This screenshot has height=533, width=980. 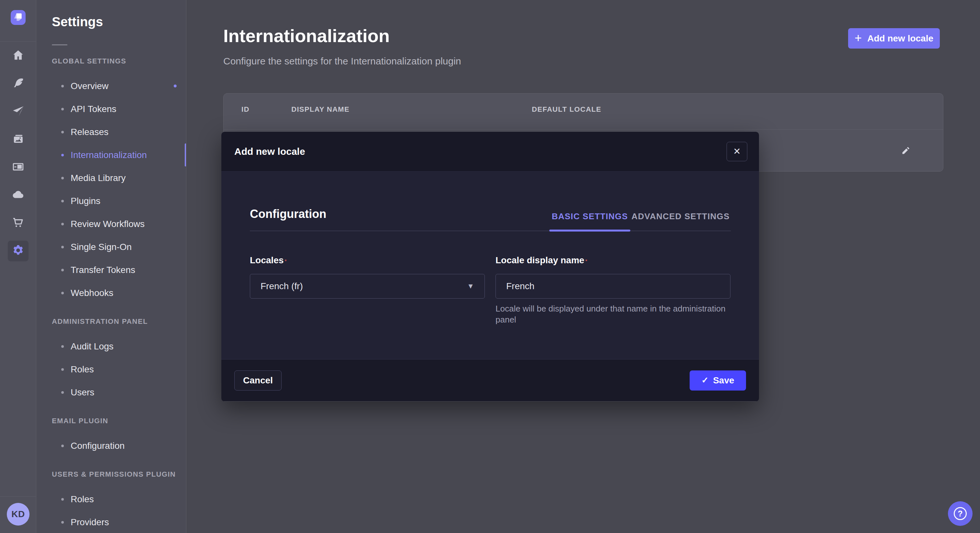 I want to click on locales-select-value: French (fr), so click(x=282, y=286).